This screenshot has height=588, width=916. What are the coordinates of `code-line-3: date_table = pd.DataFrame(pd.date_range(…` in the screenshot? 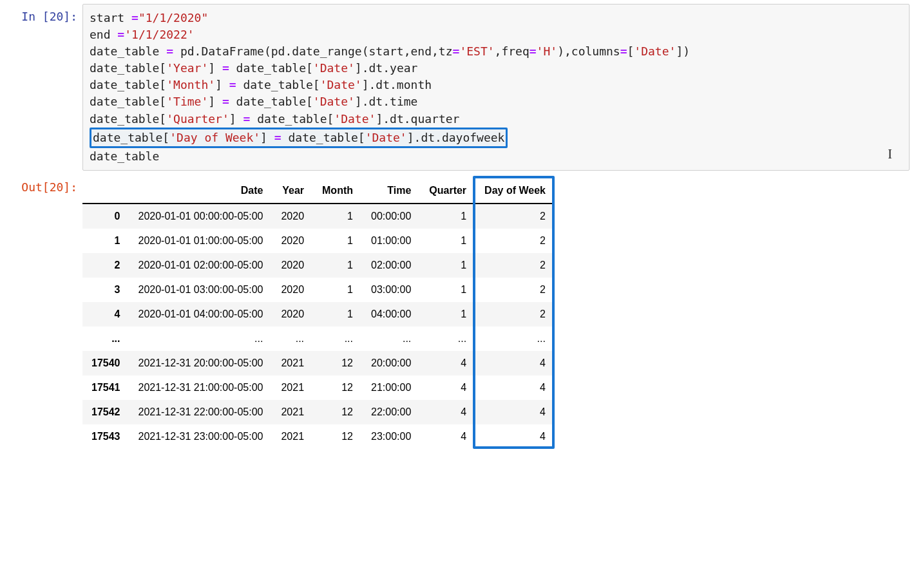 It's located at (390, 52).